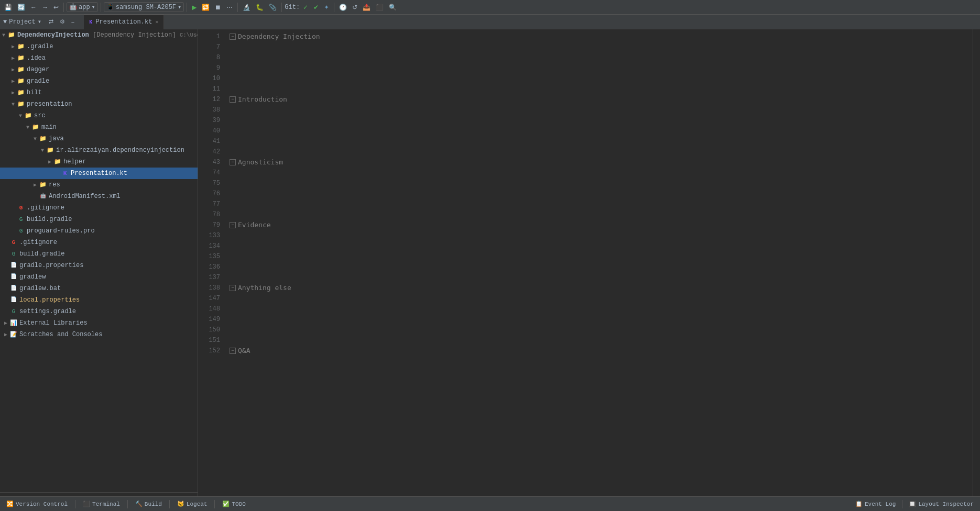 The width and height of the screenshot is (980, 511). What do you see at coordinates (21, 7) in the screenshot?
I see `sync-button: 🔄` at bounding box center [21, 7].